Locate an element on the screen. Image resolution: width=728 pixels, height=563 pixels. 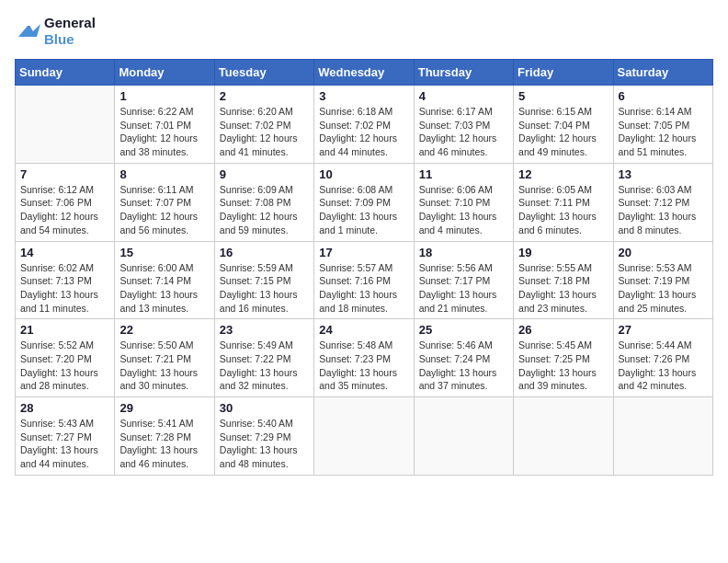
day-number: 30 is located at coordinates (265, 408).